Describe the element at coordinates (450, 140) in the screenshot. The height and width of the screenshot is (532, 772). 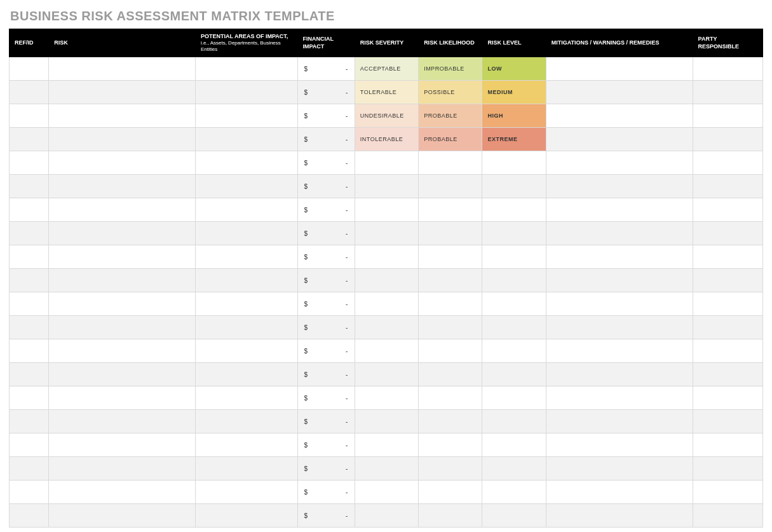
I see `cell-likelihood: PROBABLE` at that location.